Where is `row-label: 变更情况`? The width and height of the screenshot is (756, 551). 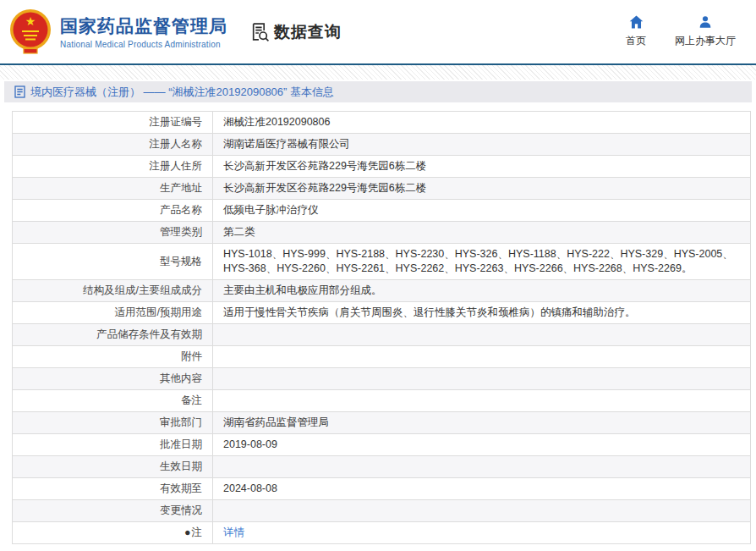
row-label: 变更情况 is located at coordinates (113, 511).